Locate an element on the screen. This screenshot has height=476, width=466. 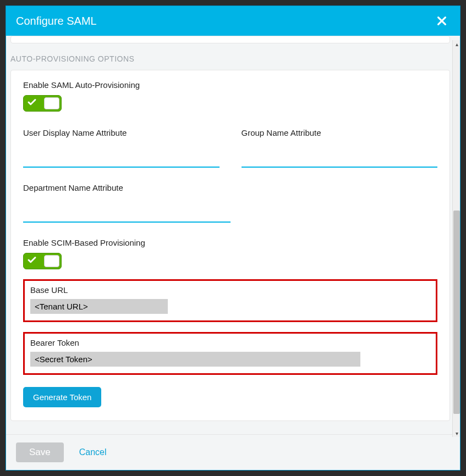
modal-footer: Save Cancel is located at coordinates (233, 452).